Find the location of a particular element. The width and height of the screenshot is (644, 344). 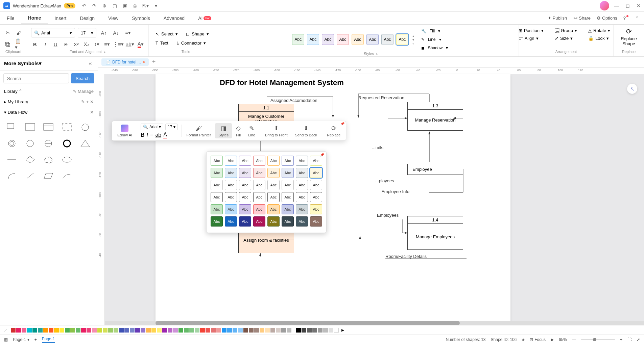

font-family-select: 🔍 Arial▾ is located at coordinates (53, 33).